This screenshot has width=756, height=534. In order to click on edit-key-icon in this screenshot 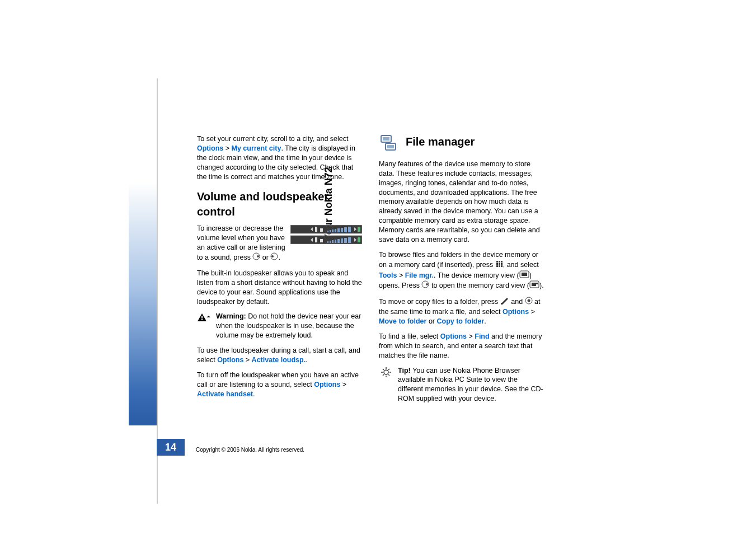, I will do `click(505, 302)`.